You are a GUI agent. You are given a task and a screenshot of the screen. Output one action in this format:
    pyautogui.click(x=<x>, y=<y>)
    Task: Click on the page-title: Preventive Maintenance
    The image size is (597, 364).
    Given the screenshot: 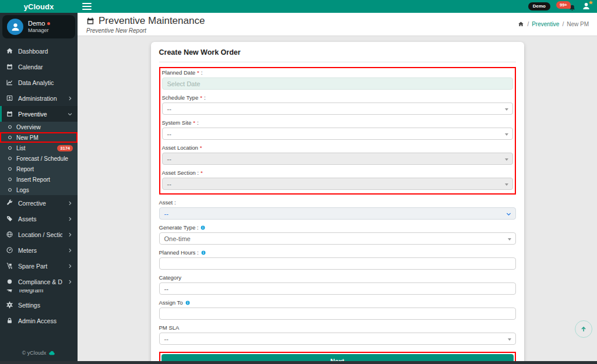 What is the action you would take?
    pyautogui.click(x=152, y=21)
    